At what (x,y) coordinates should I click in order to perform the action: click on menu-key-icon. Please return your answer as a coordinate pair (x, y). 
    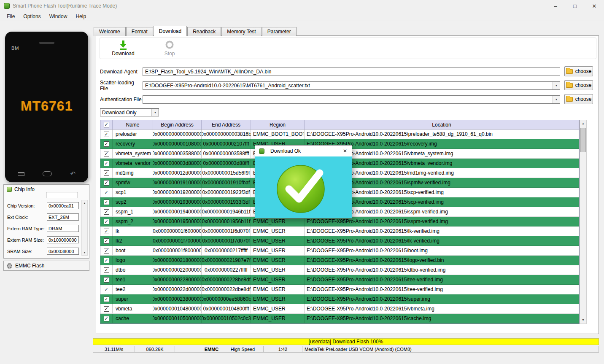
    Looking at the image, I should click on (21, 174).